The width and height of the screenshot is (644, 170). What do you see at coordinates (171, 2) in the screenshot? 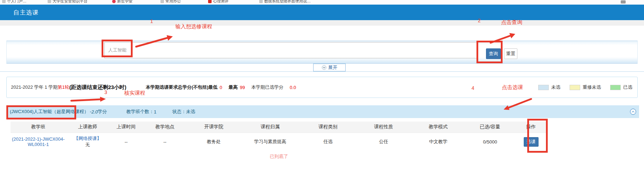
I see `bookmark-item: 常用办公` at bounding box center [171, 2].